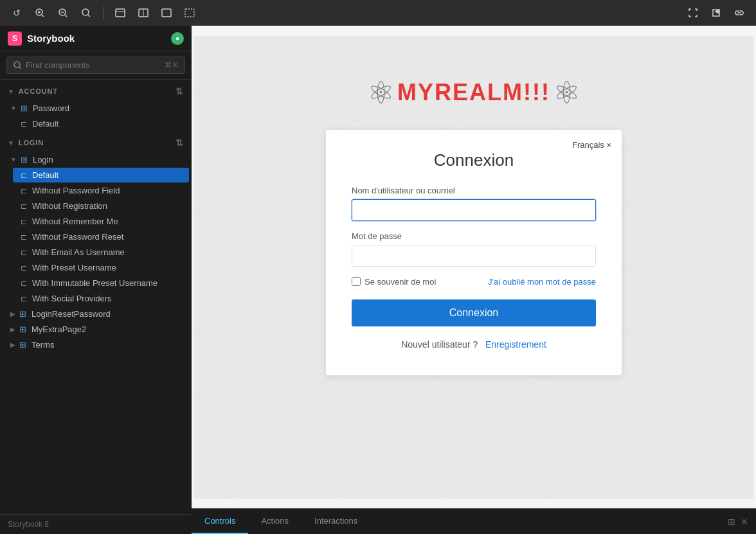 The image size is (756, 534). I want to click on panel-split-icon: ⊞, so click(732, 522).